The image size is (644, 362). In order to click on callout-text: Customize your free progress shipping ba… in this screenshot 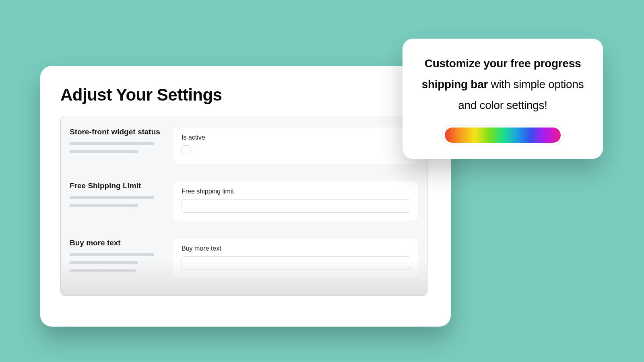, I will do `click(503, 84)`.